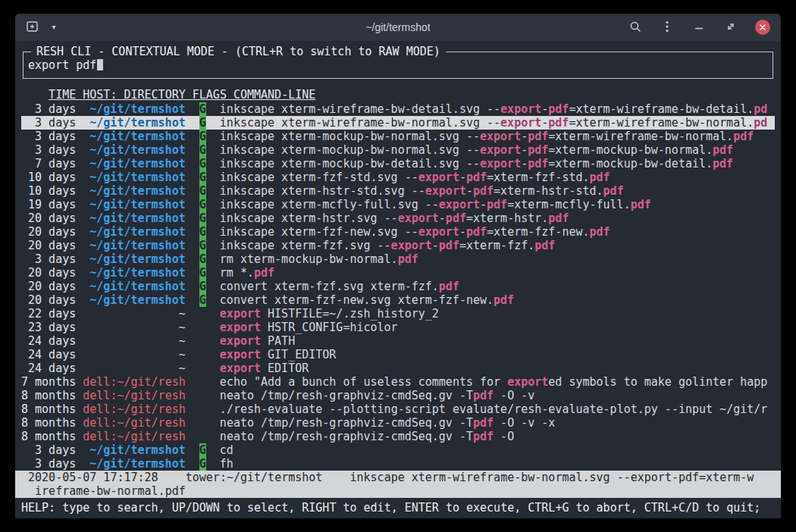  I want to click on new-tab-button, so click(33, 27).